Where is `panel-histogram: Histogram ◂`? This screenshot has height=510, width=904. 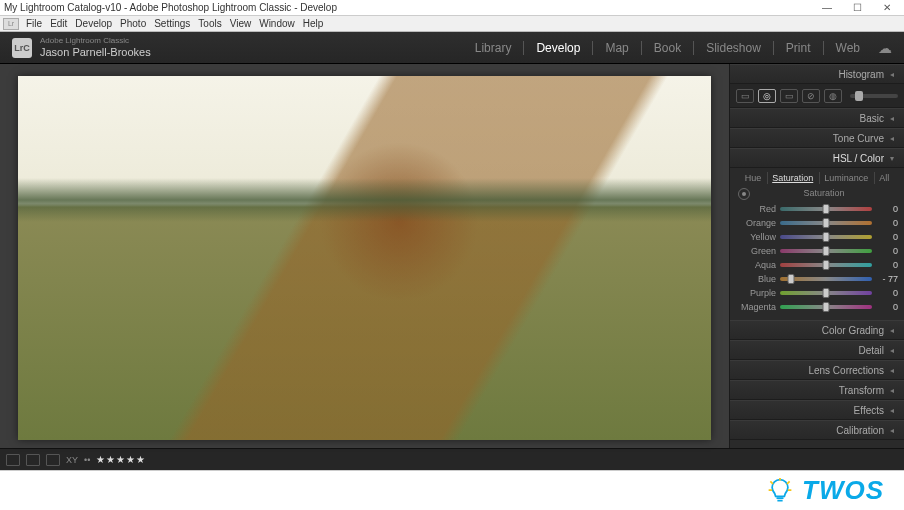 panel-histogram: Histogram ◂ is located at coordinates (817, 74).